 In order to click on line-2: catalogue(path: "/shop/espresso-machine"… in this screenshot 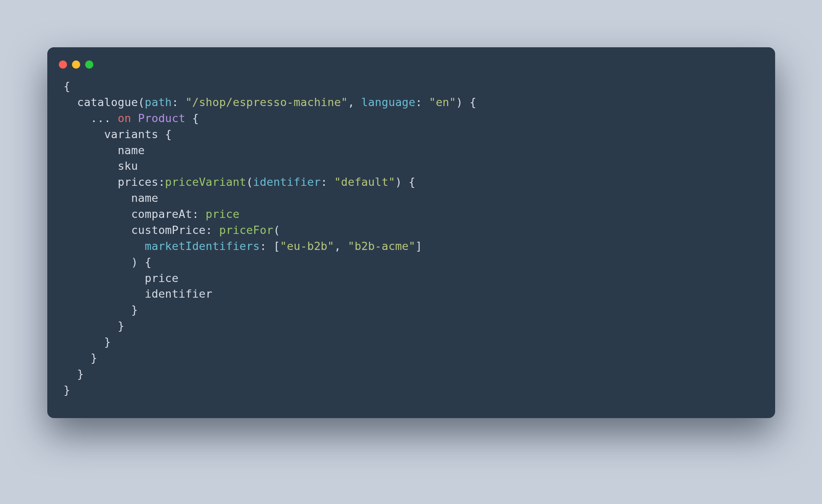, I will do `click(270, 102)`.